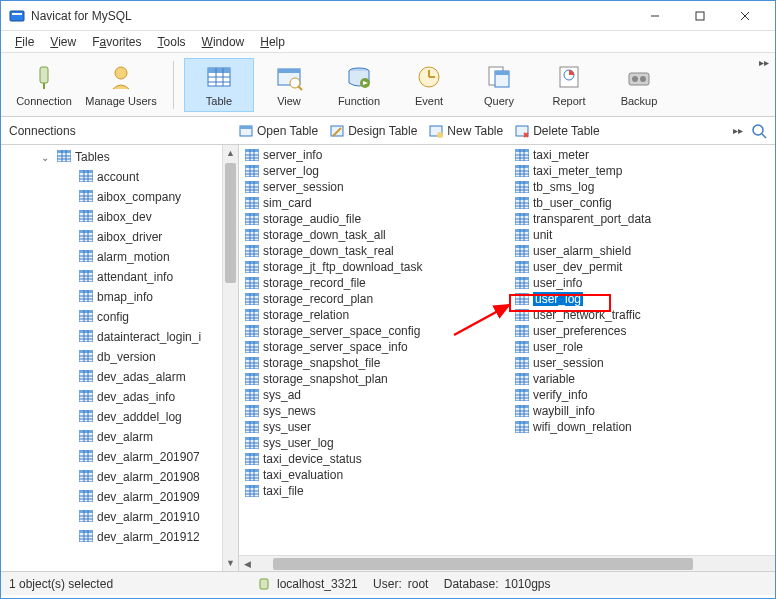 The image size is (776, 599). Describe the element at coordinates (44, 85) in the screenshot. I see `connection-button: Connection` at that location.